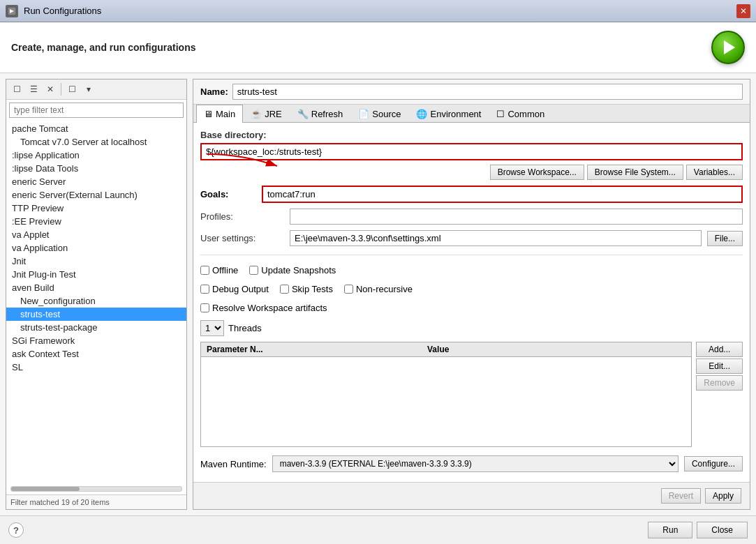 The height and width of the screenshot is (544, 756). Describe the element at coordinates (378, 47) in the screenshot. I see `header-area: Create, manage, and run configurations` at that location.